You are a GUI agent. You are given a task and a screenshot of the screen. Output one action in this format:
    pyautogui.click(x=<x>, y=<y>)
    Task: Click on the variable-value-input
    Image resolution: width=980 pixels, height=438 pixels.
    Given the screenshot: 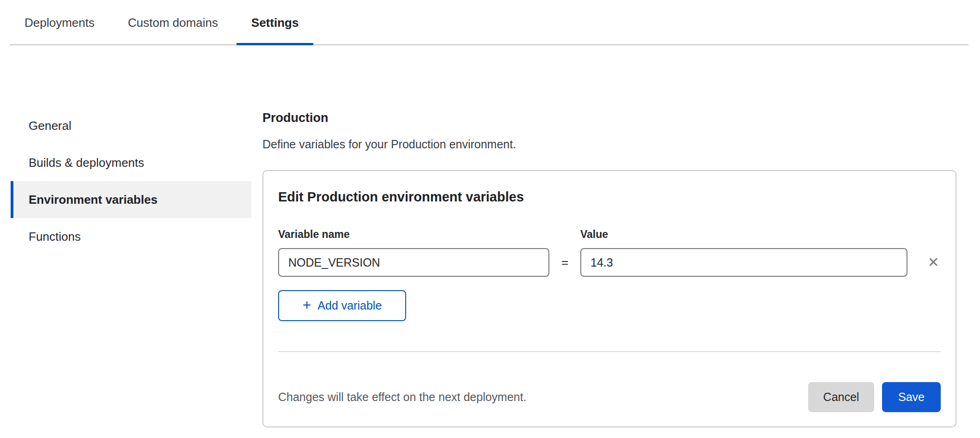 What is the action you would take?
    pyautogui.click(x=744, y=262)
    